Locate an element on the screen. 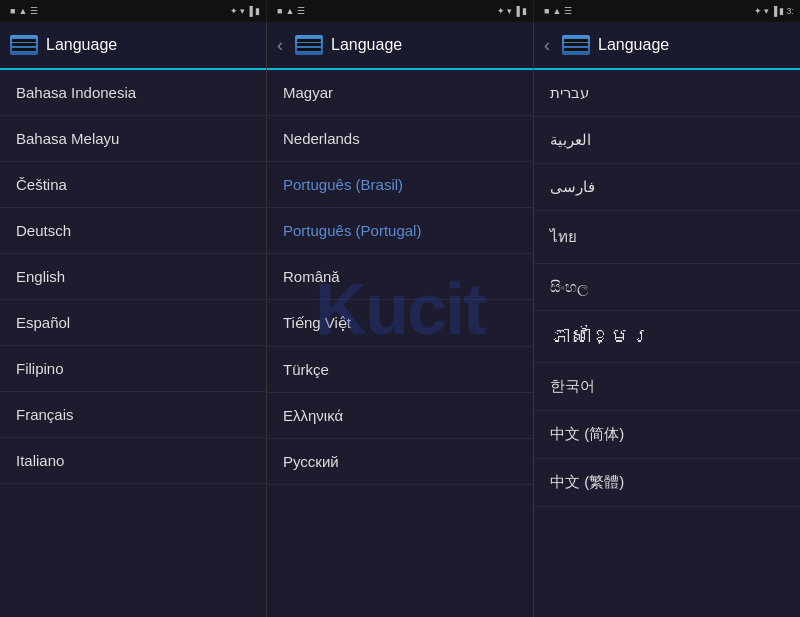 The height and width of the screenshot is (617, 800). list-item: Русский is located at coordinates (400, 462).